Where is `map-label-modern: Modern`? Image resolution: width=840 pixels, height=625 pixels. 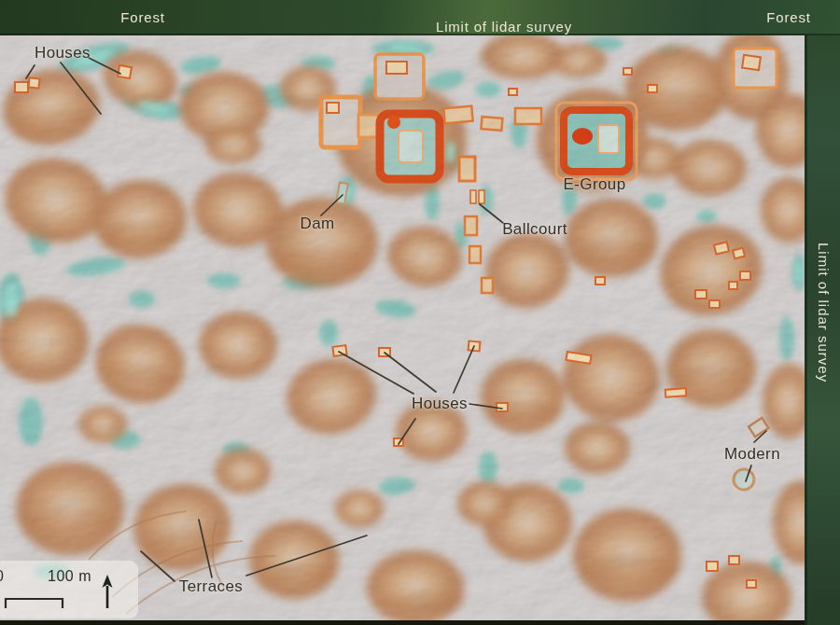 map-label-modern: Modern is located at coordinates (752, 454).